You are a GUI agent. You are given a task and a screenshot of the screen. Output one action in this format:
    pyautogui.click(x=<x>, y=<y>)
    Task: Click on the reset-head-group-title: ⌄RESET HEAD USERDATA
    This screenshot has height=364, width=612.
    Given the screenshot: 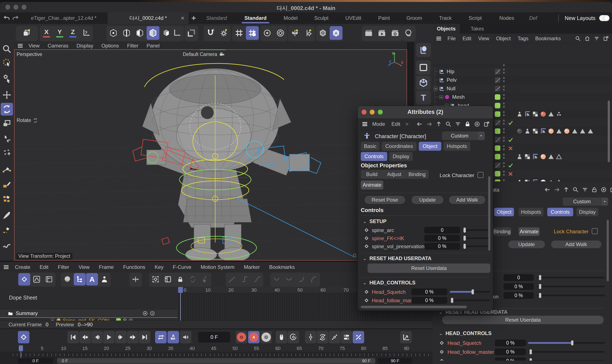 What is the action you would take?
    pyautogui.click(x=397, y=259)
    